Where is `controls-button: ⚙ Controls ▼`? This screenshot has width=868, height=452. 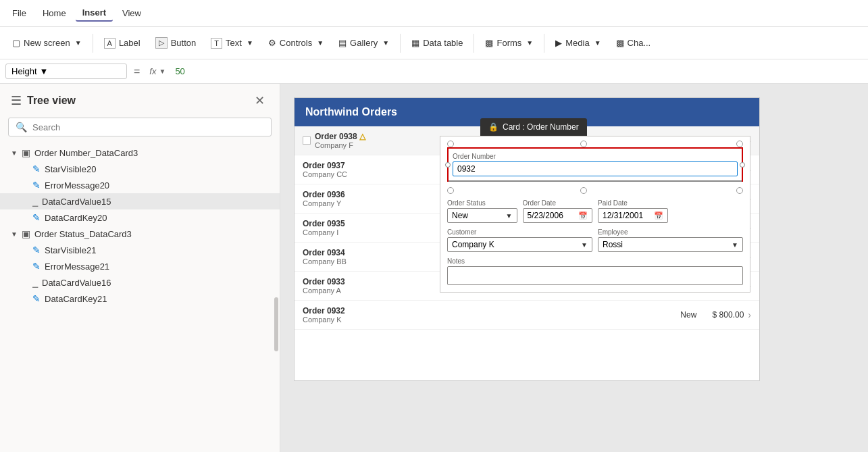
controls-button: ⚙ Controls ▼ is located at coordinates (296, 43).